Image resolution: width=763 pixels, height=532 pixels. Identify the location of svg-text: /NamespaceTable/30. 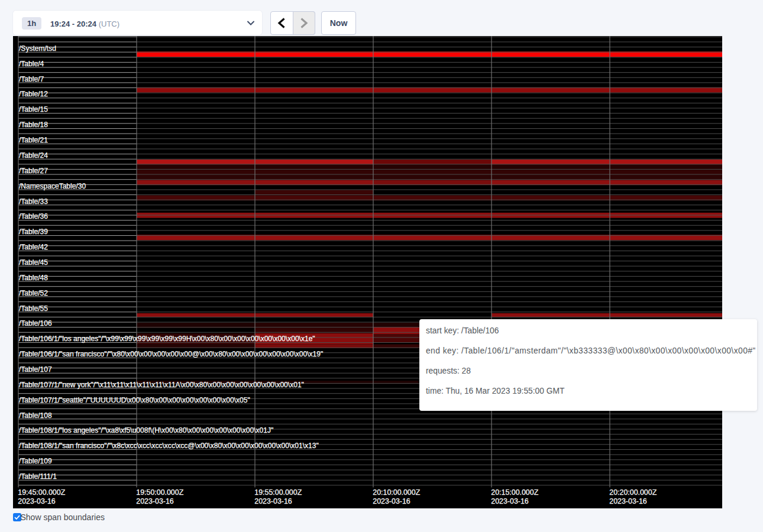
(52, 186).